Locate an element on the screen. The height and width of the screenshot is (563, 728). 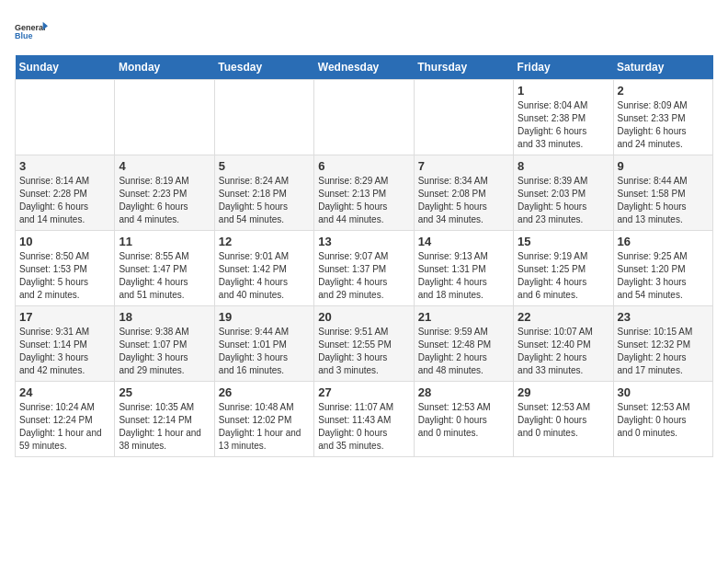
day-info: Sunrise: 9:25 AM Sunset: 1:20 PM Dayligh… is located at coordinates (664, 276).